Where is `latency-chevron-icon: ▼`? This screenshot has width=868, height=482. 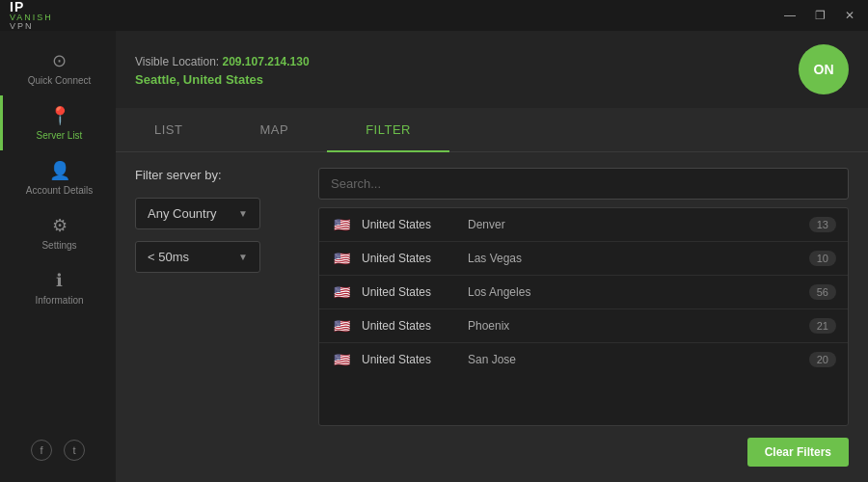
latency-chevron-icon: ▼ is located at coordinates (243, 256).